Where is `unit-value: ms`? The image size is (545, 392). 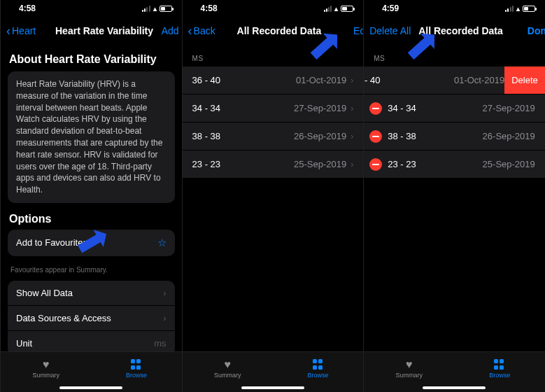
unit-value: ms is located at coordinates (160, 343).